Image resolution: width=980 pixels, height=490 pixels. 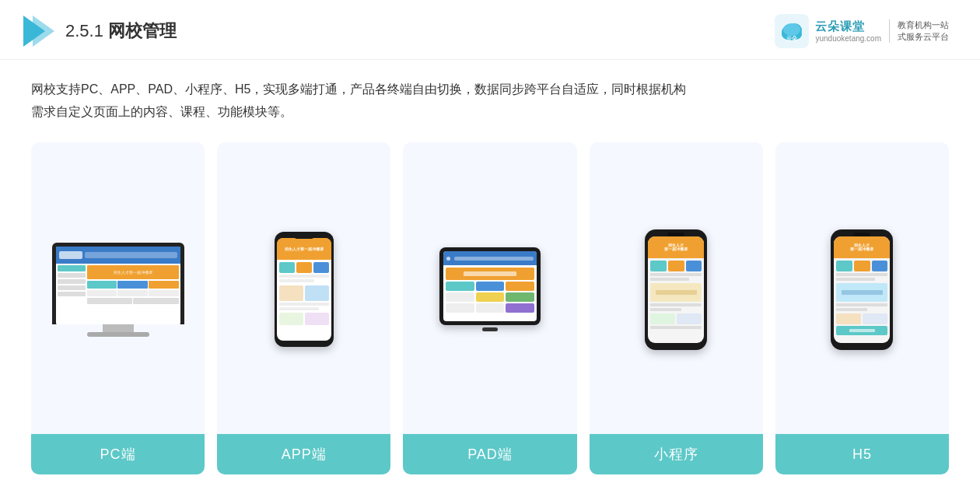 I want to click on brand-text: 云朵课堂 yunduoketang.com, so click(x=848, y=31).